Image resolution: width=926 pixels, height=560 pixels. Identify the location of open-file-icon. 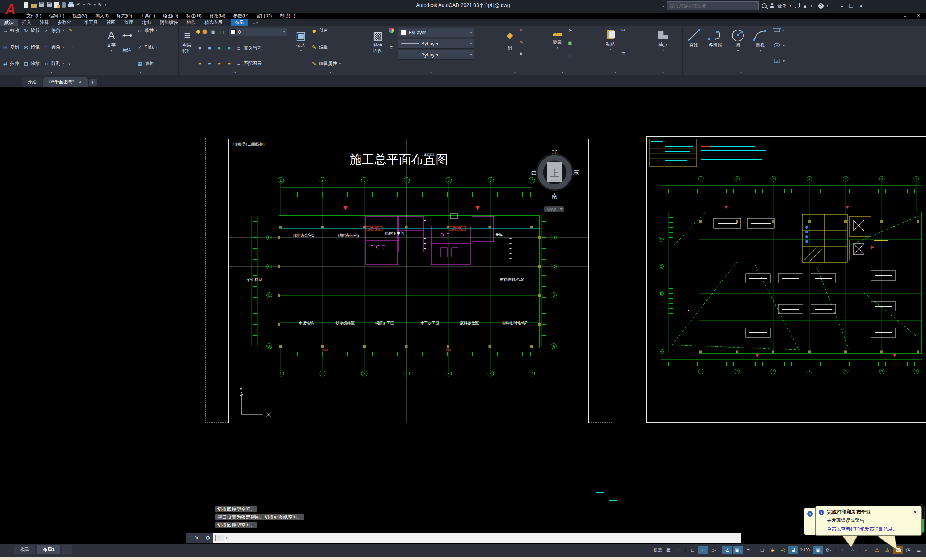
(34, 6).